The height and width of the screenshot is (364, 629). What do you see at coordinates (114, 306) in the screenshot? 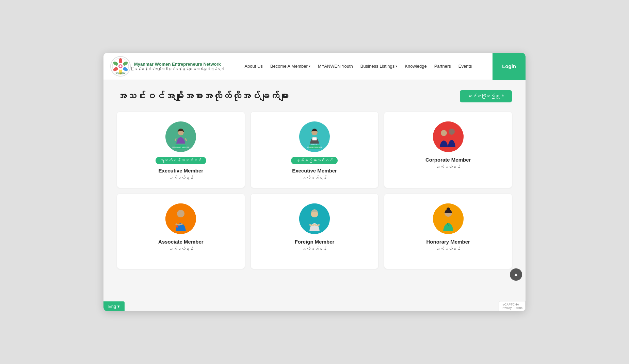
I see `lang-button: Eng ▾` at bounding box center [114, 306].